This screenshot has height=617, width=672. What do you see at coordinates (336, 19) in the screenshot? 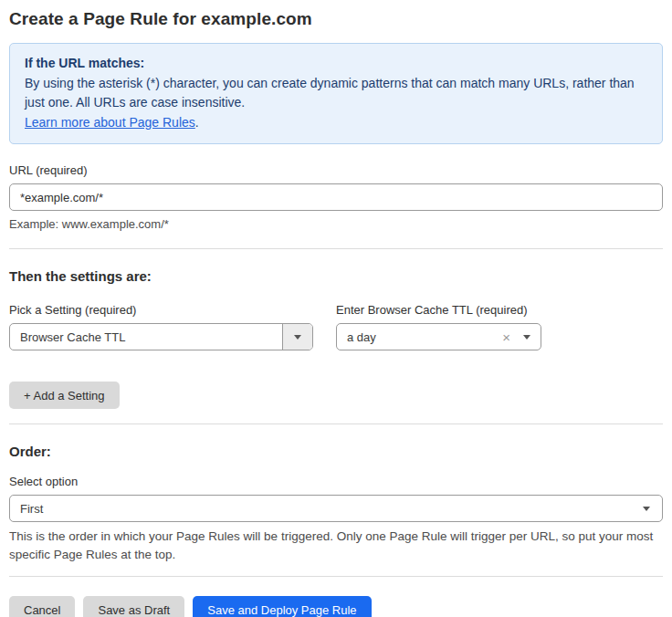
I see `page-title: Create a Page Rule for example.com` at bounding box center [336, 19].